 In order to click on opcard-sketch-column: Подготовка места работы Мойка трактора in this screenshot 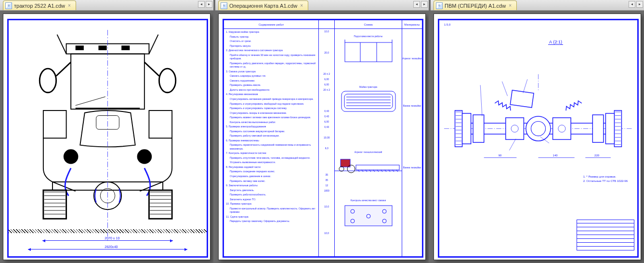, I will do `click(368, 138)`.